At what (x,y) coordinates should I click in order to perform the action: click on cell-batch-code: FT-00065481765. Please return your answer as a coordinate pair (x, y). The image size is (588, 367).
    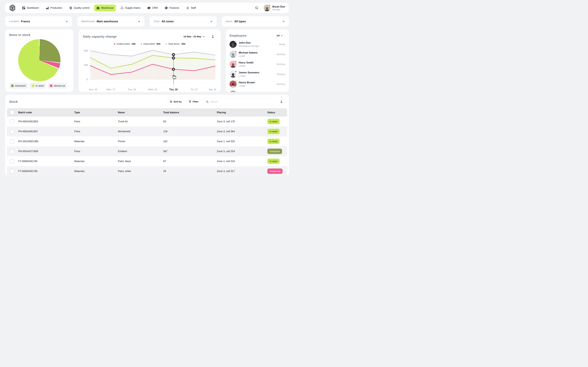
    Looking at the image, I should click on (46, 161).